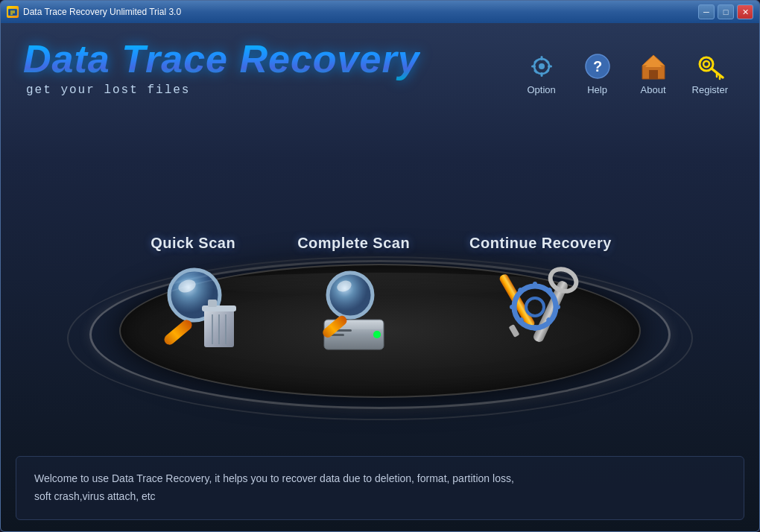 The width and height of the screenshot is (760, 532). What do you see at coordinates (380, 12) in the screenshot?
I see `title-bar: Data Trace Recovery Unlimited Trial 3.0 …` at bounding box center [380, 12].